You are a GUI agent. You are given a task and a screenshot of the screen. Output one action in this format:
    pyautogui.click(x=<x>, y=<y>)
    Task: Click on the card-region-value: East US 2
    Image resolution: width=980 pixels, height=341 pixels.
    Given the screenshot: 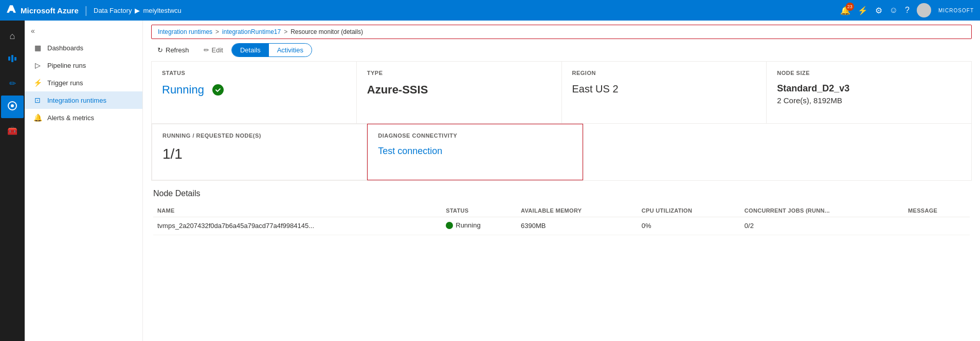 What is the action you would take?
    pyautogui.click(x=664, y=89)
    